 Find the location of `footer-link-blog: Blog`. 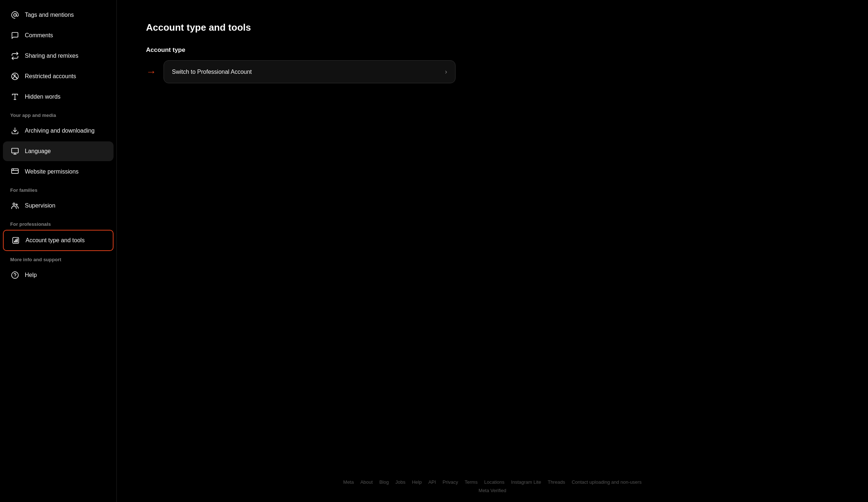

footer-link-blog: Blog is located at coordinates (384, 482).